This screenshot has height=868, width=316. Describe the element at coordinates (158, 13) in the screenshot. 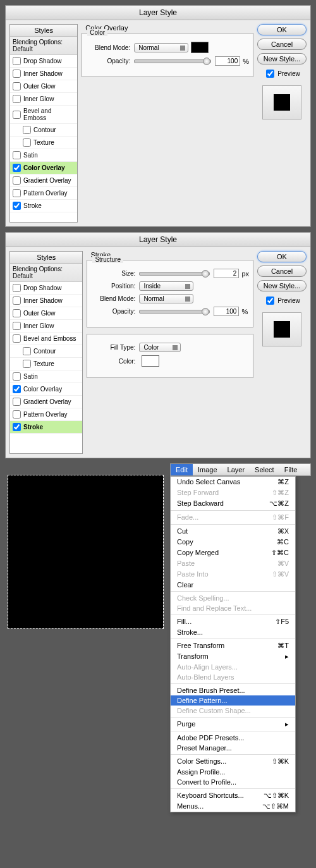

I see `dialog-title: Layer Style` at that location.